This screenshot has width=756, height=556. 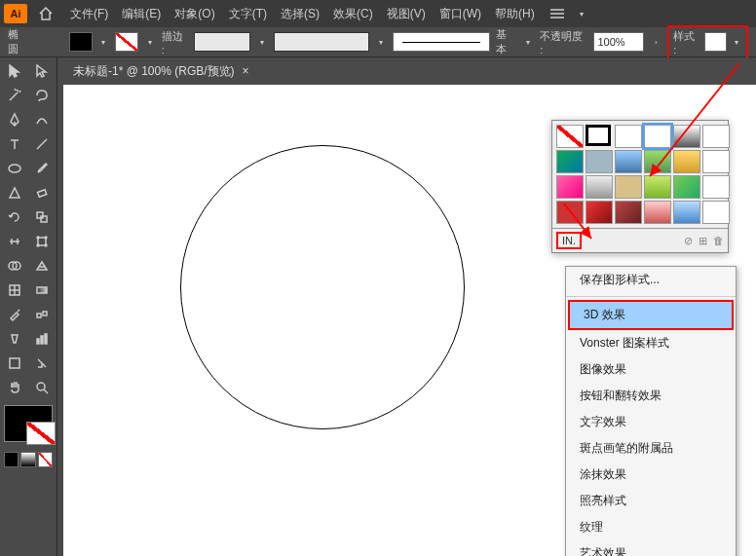 What do you see at coordinates (42, 339) in the screenshot?
I see `column-graph-tool` at bounding box center [42, 339].